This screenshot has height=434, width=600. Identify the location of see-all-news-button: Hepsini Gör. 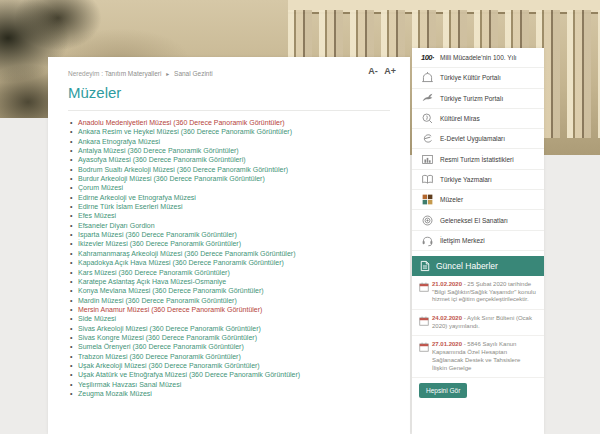
(443, 390).